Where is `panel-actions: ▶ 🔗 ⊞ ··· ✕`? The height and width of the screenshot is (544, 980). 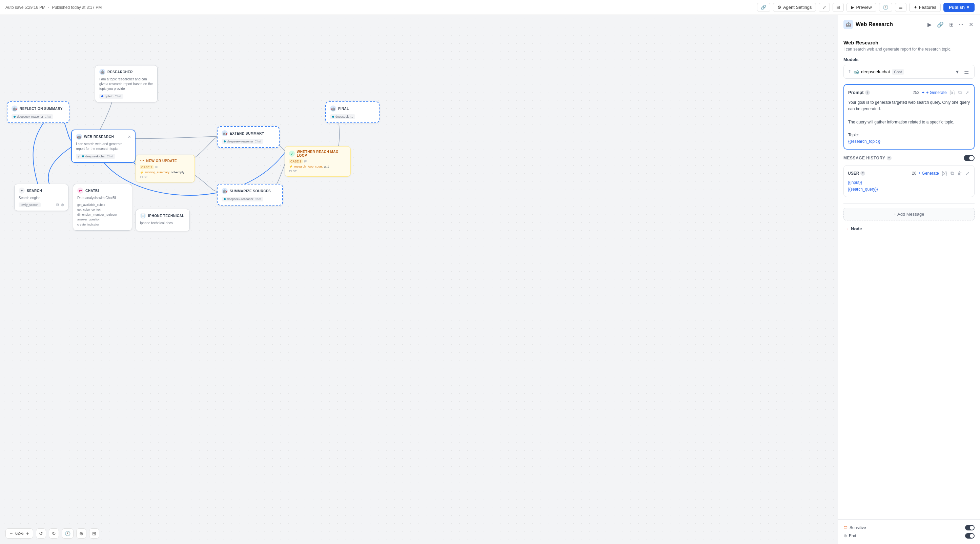 panel-actions: ▶ 🔗 ⊞ ··· ✕ is located at coordinates (950, 24).